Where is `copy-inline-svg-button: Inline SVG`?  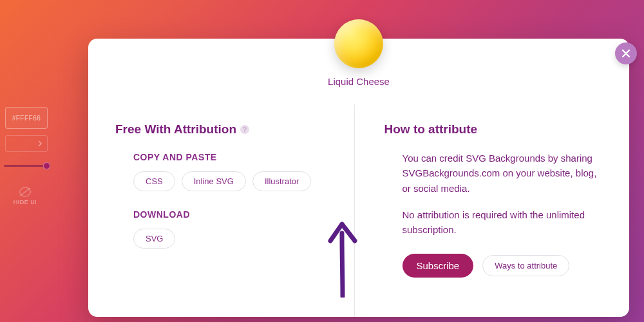 copy-inline-svg-button: Inline SVG is located at coordinates (214, 182).